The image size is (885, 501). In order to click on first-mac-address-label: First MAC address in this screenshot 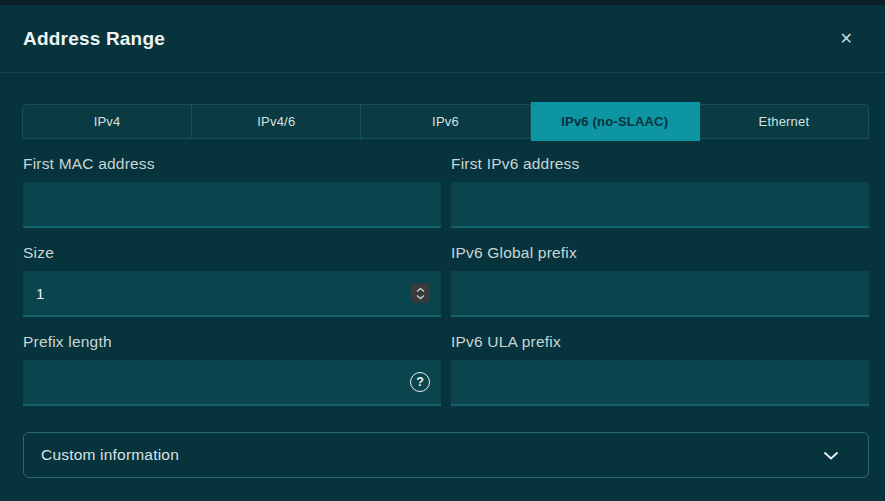, I will do `click(232, 164)`.